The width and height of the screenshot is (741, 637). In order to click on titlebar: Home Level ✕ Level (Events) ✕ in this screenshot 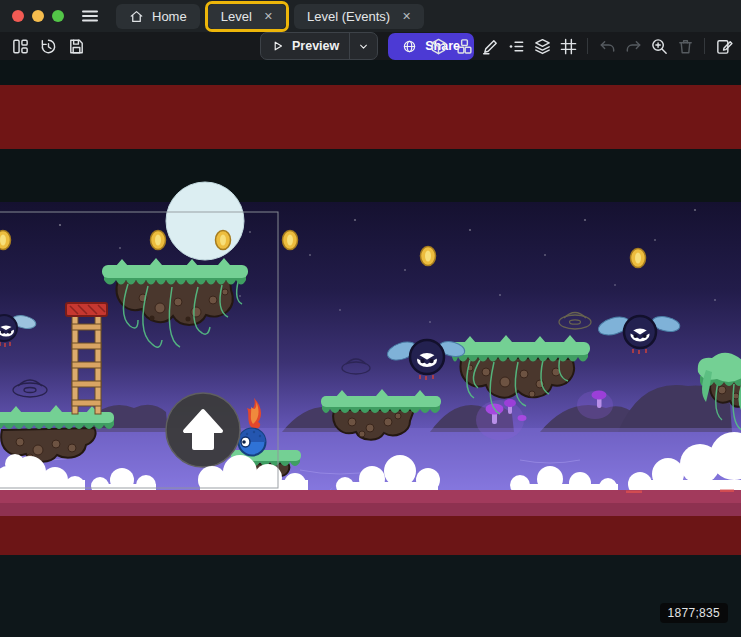, I will do `click(370, 16)`.